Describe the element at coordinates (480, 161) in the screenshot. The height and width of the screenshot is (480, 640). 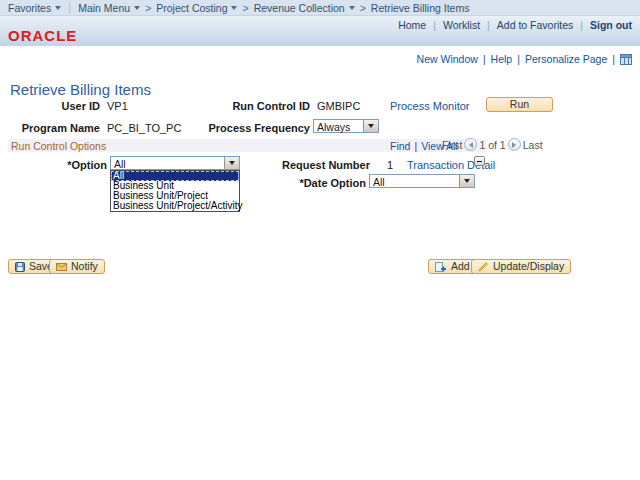
I see `collapse-row-button` at that location.